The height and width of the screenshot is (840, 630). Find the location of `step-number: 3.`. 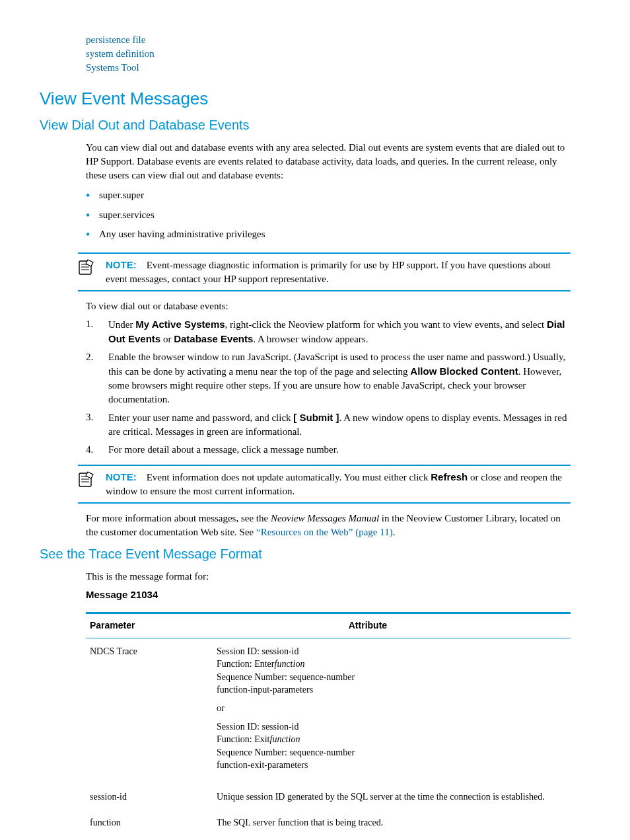

step-number: 3. is located at coordinates (97, 424).